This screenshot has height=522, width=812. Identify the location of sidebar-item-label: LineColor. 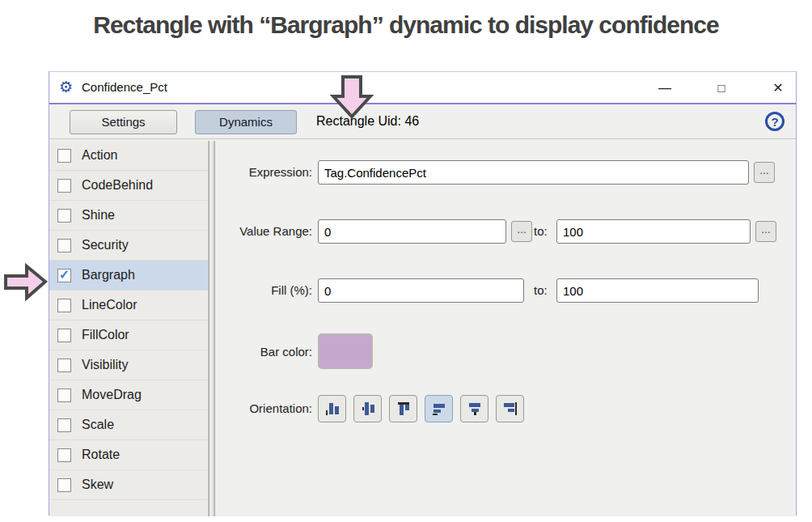
(109, 305).